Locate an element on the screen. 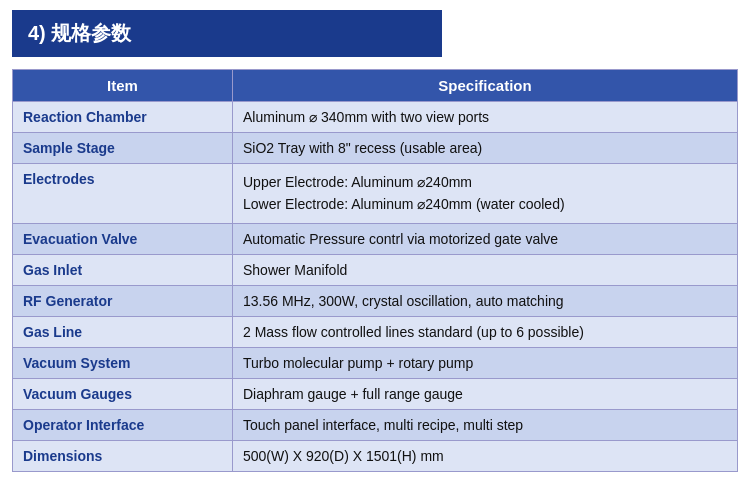 Image resolution: width=750 pixels, height=503 pixels. table-cell-spec: Upper Electrode: Aluminum ⌀240mmLower El… is located at coordinates (486, 194).